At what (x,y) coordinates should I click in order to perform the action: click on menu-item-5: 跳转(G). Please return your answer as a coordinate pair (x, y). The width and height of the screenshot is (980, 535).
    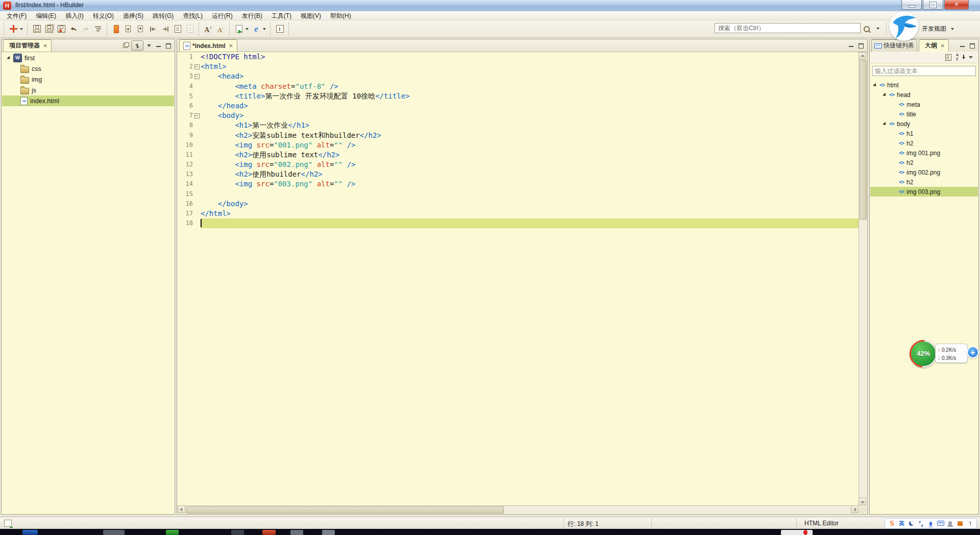
    Looking at the image, I should click on (163, 16).